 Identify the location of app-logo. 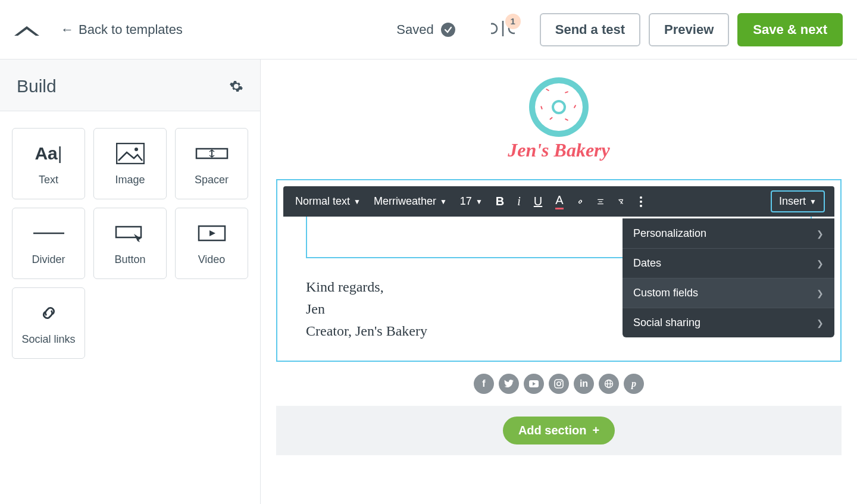
(27, 30).